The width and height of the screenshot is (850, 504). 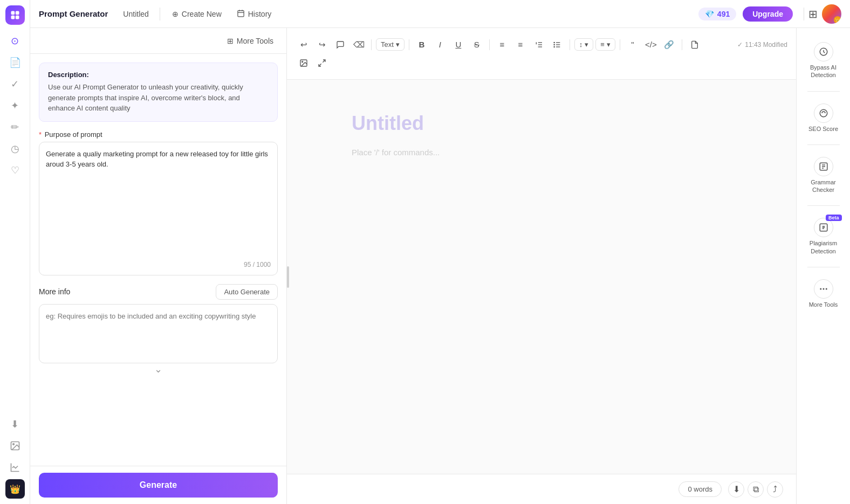 What do you see at coordinates (15, 170) in the screenshot?
I see `sidebar-item-favorites: ♡` at bounding box center [15, 170].